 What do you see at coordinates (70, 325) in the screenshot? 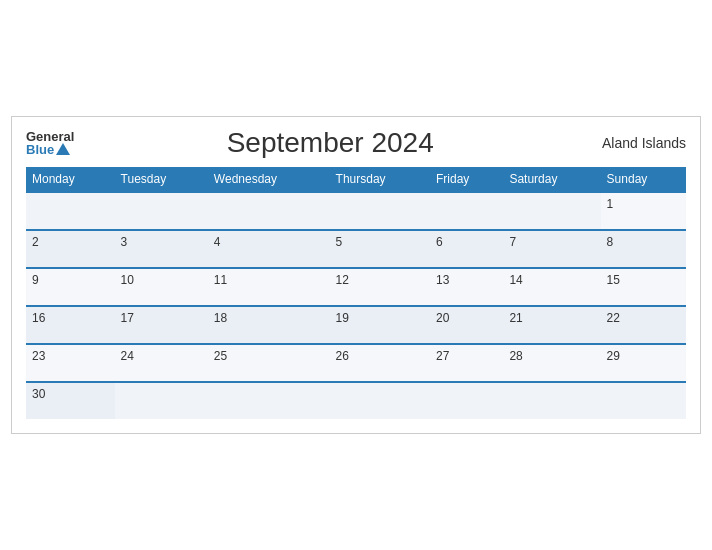
I see `calendar-day-cell: 16` at bounding box center [70, 325].